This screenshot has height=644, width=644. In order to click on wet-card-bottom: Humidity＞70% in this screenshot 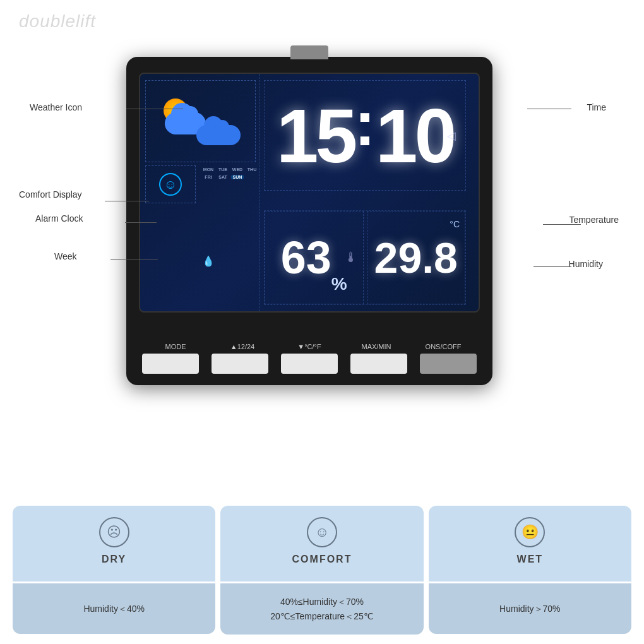, I will do `click(530, 609)`.